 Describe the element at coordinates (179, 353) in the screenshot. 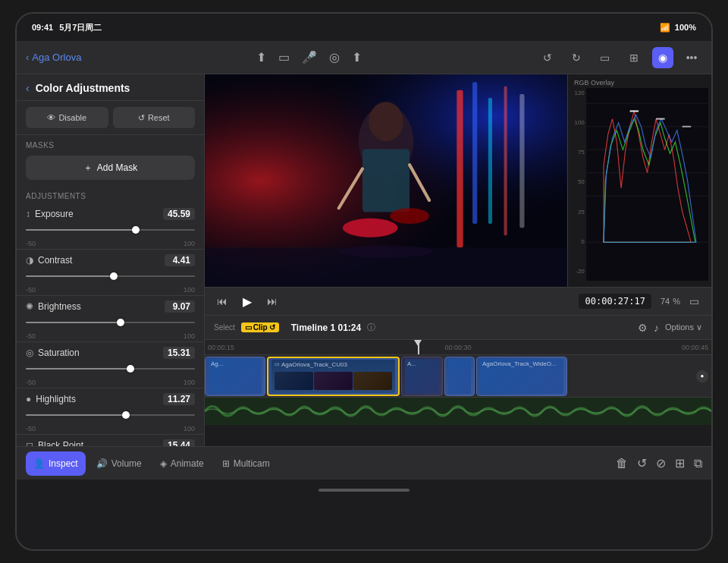

I see `saturation-value: 15.31` at that location.